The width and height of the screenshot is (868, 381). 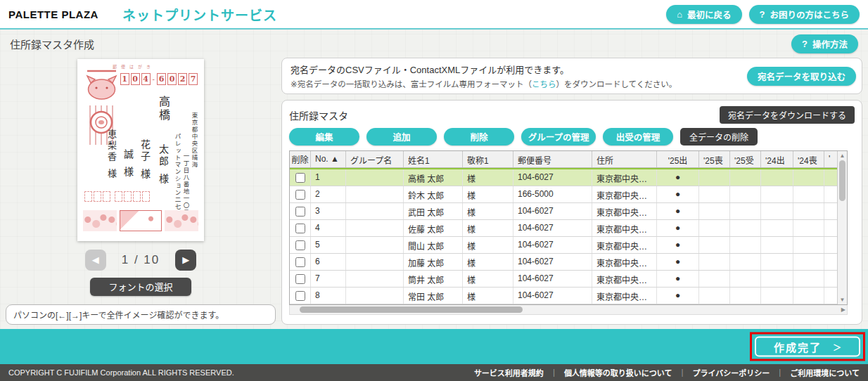 I want to click on help-button: ? お困りの方はこちら, so click(x=805, y=14).